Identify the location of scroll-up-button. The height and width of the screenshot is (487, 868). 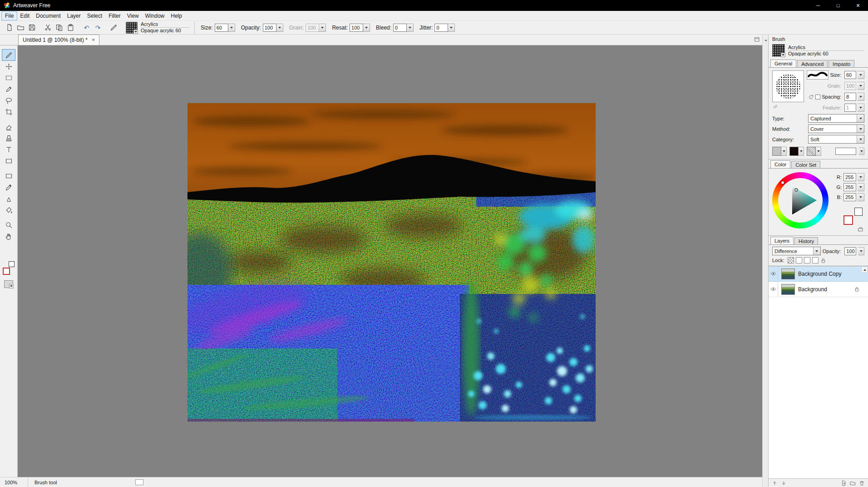
(864, 270).